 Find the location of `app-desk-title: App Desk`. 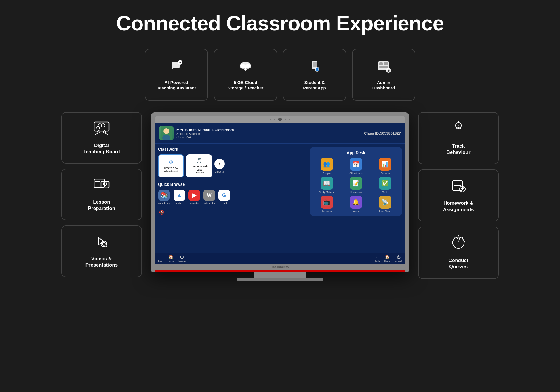

app-desk-title: App Desk is located at coordinates (356, 153).